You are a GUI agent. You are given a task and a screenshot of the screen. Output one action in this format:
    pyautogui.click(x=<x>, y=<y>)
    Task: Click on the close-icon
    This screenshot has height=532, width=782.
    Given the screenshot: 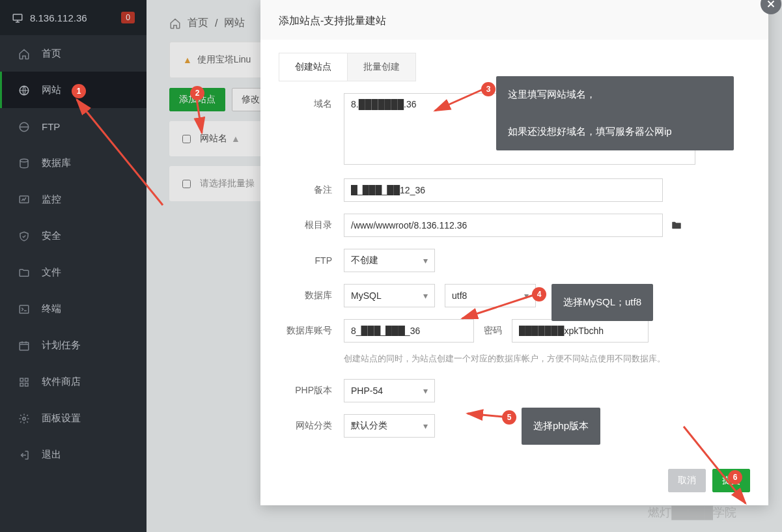 What is the action you would take?
    pyautogui.click(x=771, y=5)
    